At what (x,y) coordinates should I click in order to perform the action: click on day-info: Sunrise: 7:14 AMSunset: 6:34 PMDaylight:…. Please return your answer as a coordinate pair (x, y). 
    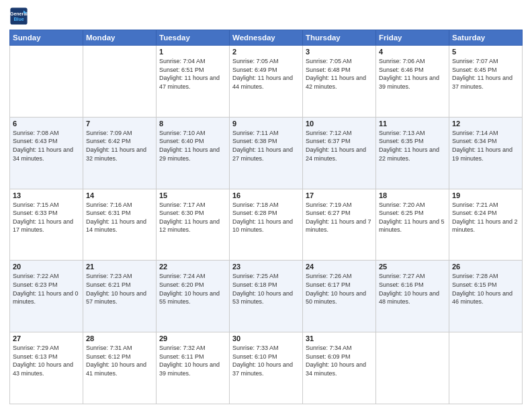
    Looking at the image, I should click on (486, 146).